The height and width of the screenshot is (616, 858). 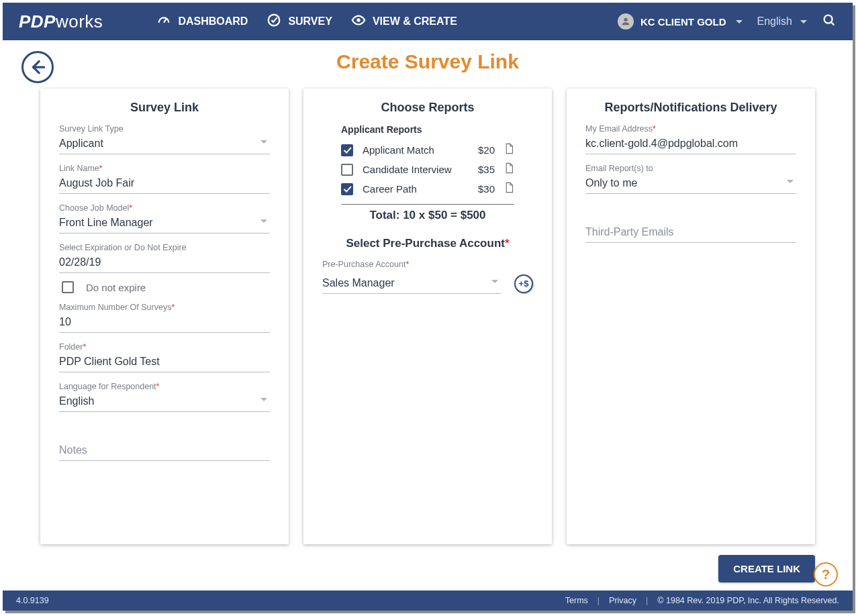 I want to click on job-model-label: Choose Job Model*, so click(x=164, y=208).